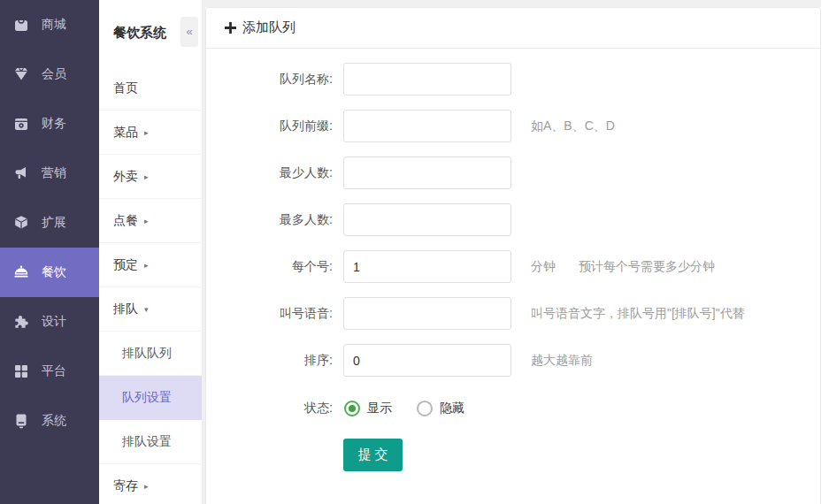 This screenshot has width=829, height=504. I want to click on submenu-item-home: 首页, so click(150, 88).